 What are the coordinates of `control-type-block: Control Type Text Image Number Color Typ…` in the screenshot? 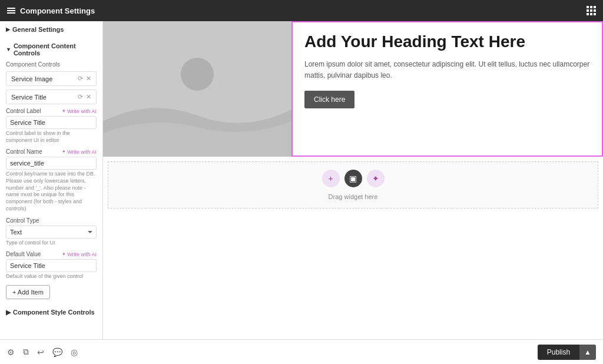 It's located at (51, 232).